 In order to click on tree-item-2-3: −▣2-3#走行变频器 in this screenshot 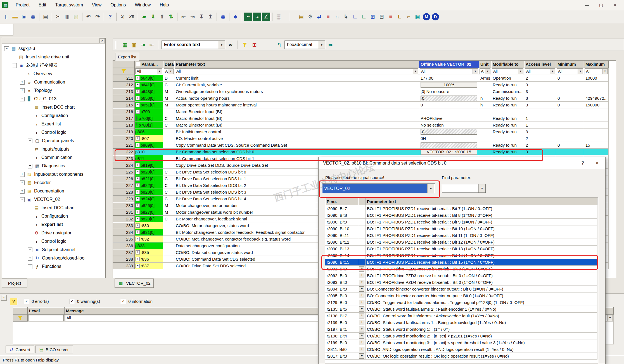, I will do `click(54, 65)`.